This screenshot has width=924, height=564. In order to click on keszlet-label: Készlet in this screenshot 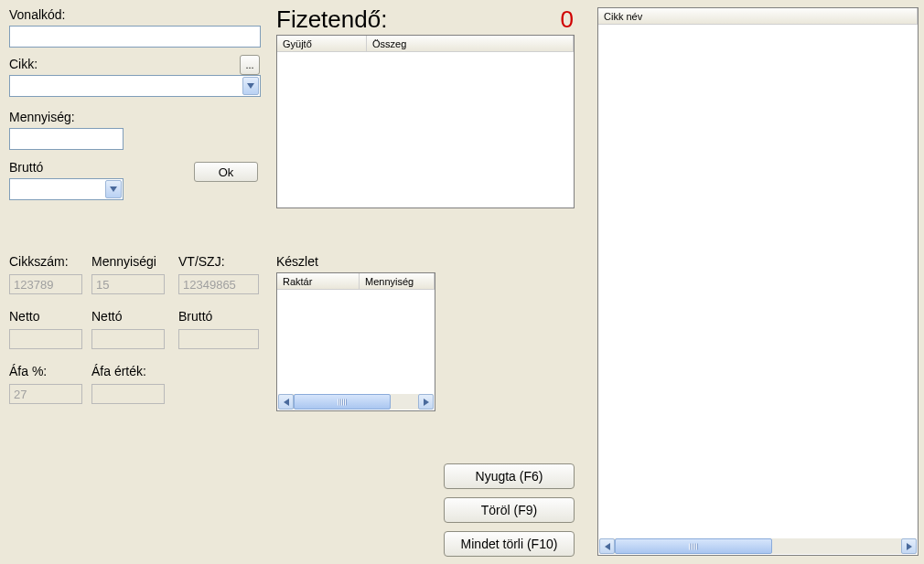, I will do `click(297, 261)`.